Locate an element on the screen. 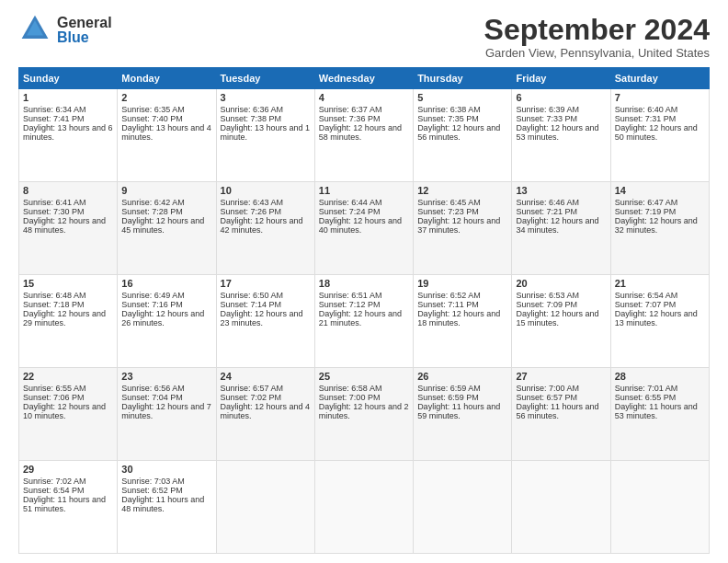 The image size is (728, 563). daylight: Daylight: 11 hours and 48 minutes. is located at coordinates (163, 504).